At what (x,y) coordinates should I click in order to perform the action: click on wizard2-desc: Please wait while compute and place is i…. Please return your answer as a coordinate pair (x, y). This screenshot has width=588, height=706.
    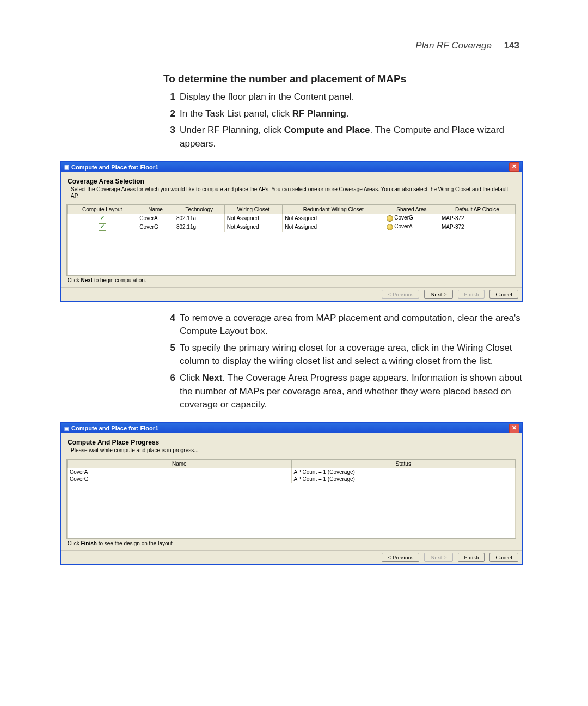
    Looking at the image, I should click on (293, 451).